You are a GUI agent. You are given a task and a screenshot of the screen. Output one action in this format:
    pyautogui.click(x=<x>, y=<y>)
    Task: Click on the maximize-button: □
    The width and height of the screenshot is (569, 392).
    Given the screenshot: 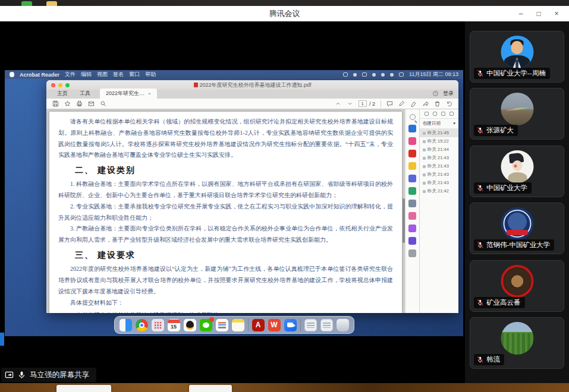 What is the action you would take?
    pyautogui.click(x=539, y=14)
    